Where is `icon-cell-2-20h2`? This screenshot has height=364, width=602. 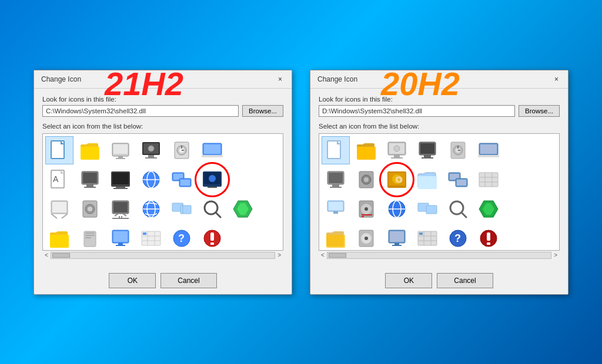
icon-cell-2-20h2 is located at coordinates (397, 150).